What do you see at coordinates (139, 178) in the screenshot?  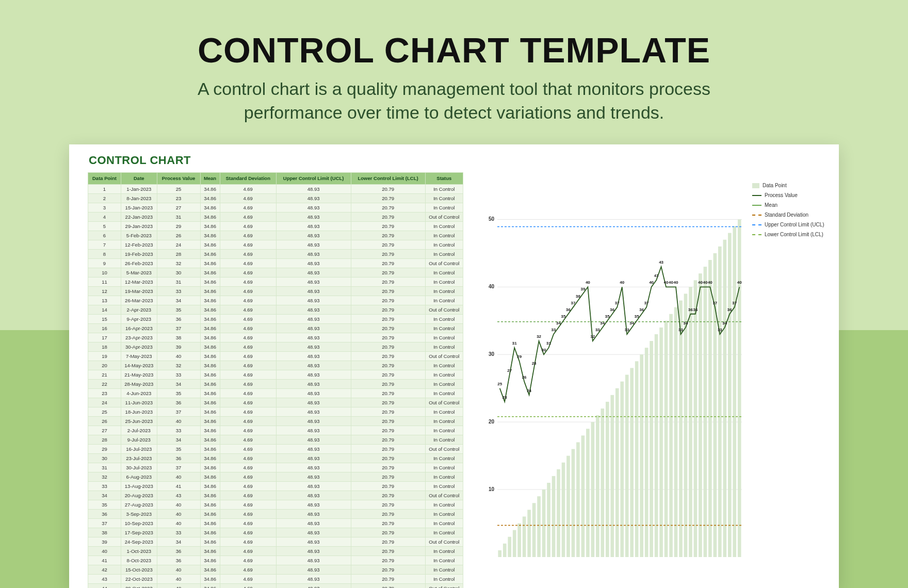 I see `column-header: Date` at bounding box center [139, 178].